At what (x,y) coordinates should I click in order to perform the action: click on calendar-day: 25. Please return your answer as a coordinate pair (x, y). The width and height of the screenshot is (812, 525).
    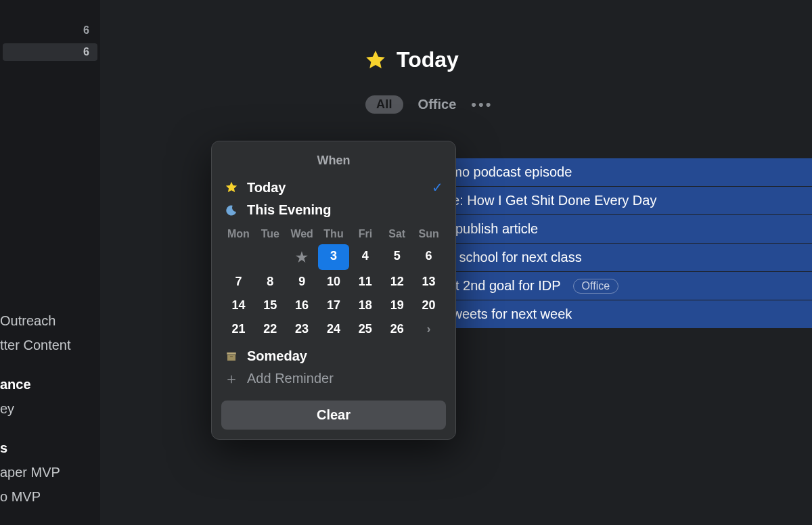
    Looking at the image, I should click on (365, 329).